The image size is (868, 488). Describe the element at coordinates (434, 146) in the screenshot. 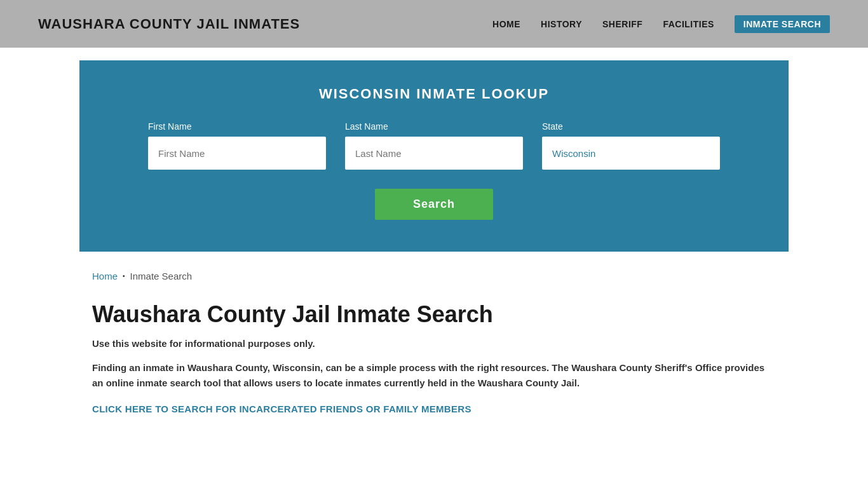

I see `last-name-group: Last Name` at that location.